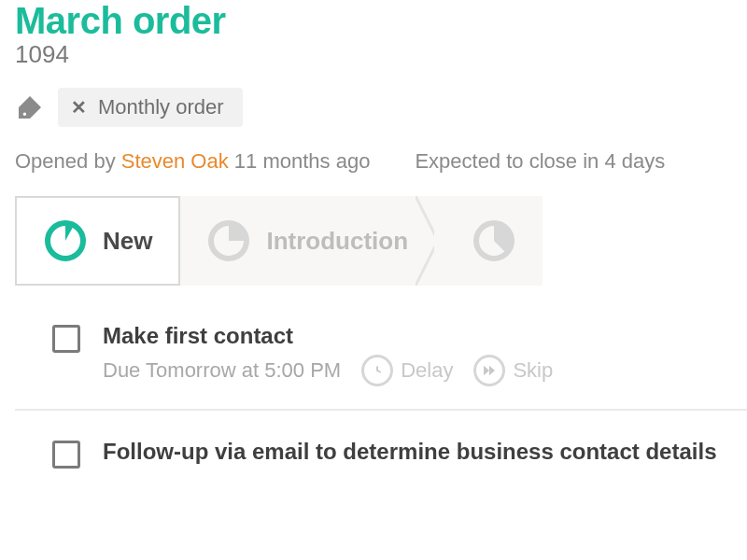 This screenshot has width=747, height=560. What do you see at coordinates (381, 54) in the screenshot?
I see `order-number: 1094` at bounding box center [381, 54].